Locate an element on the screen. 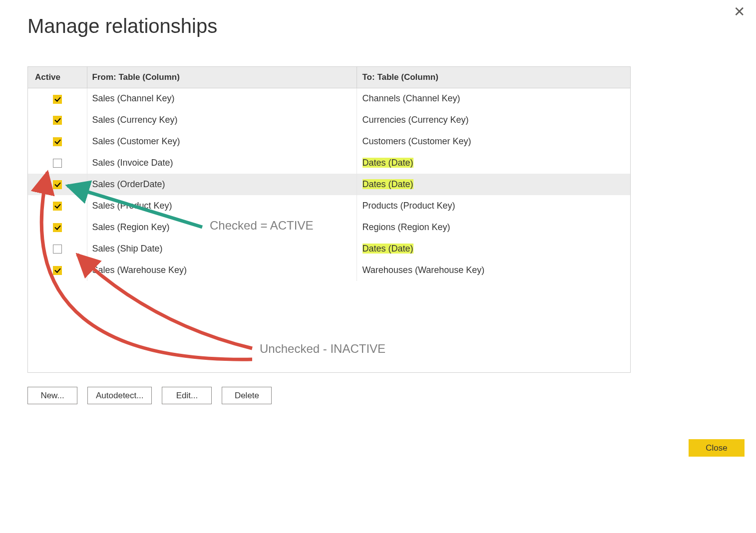 Image resolution: width=756 pixels, height=533 pixels. to-cell: Currencies (Currency Key) is located at coordinates (493, 120).